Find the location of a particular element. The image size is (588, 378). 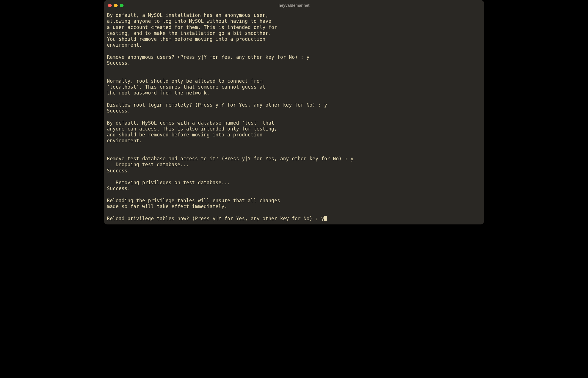

close-icon is located at coordinates (110, 6).